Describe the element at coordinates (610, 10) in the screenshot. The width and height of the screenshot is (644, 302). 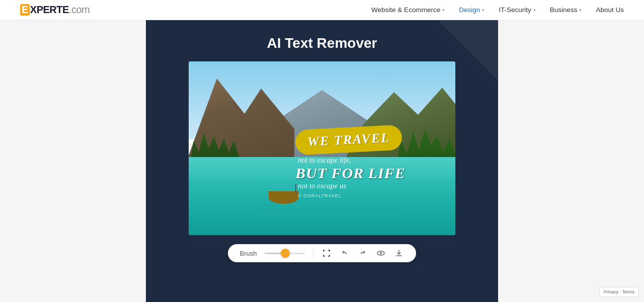
I see `nav-label-about-us: About Us` at that location.